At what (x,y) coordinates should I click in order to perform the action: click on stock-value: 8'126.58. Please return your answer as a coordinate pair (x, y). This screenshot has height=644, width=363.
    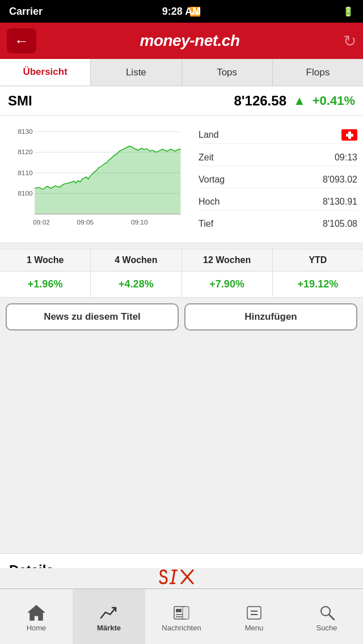
    Looking at the image, I should click on (260, 101).